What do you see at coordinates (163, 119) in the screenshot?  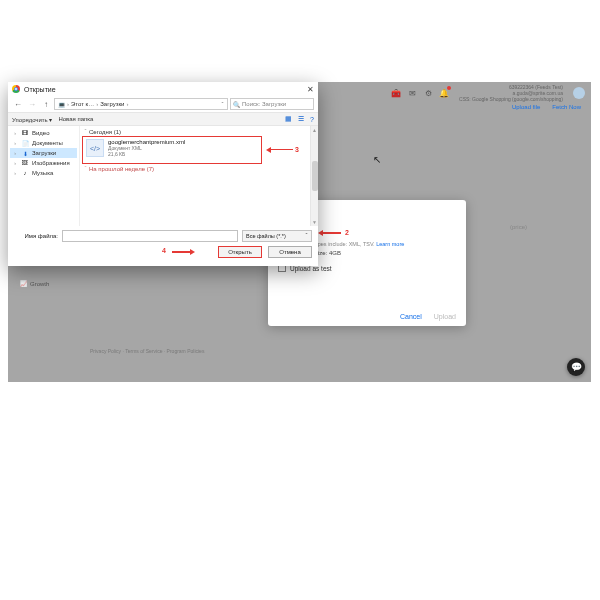 I see `dialog-toolbar: Упорядочить ▾ Новая папка ▦ ☰ ?` at bounding box center [163, 119].